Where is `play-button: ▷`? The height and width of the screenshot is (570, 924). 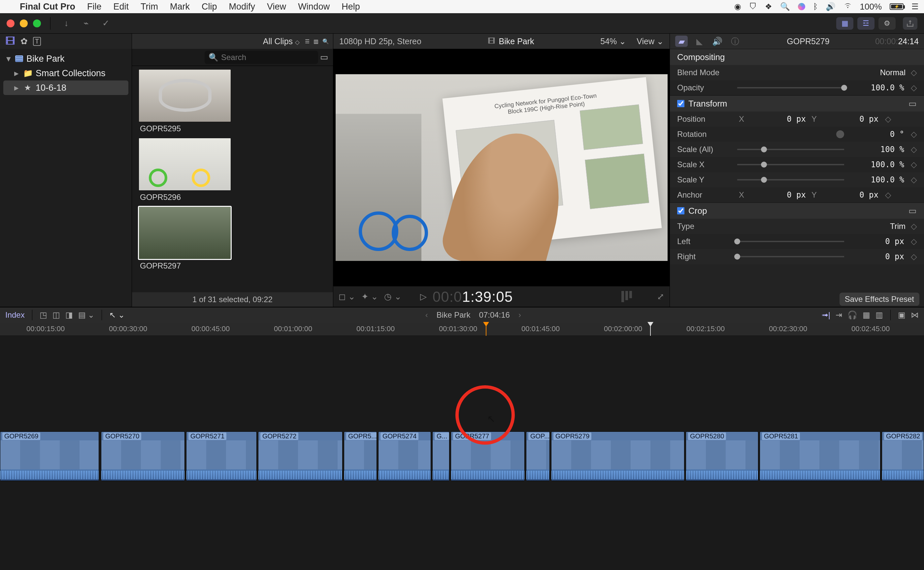
play-button: ▷ is located at coordinates (423, 297).